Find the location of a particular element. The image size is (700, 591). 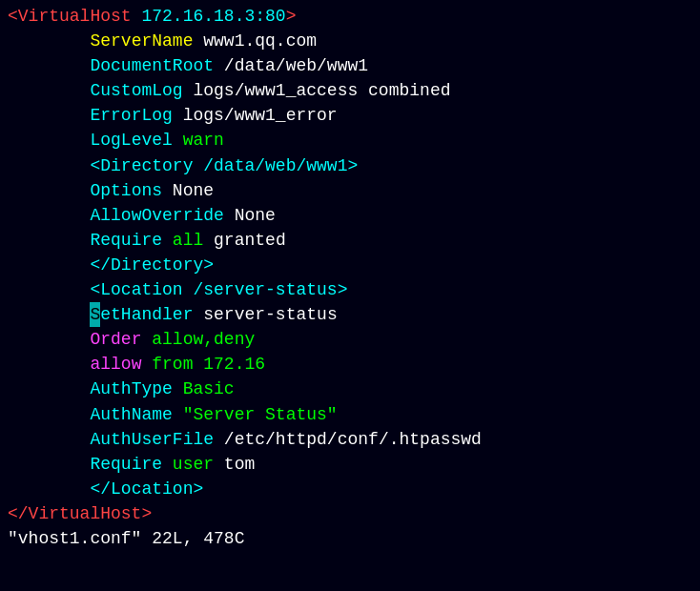

code-token: Basic is located at coordinates (204, 389).